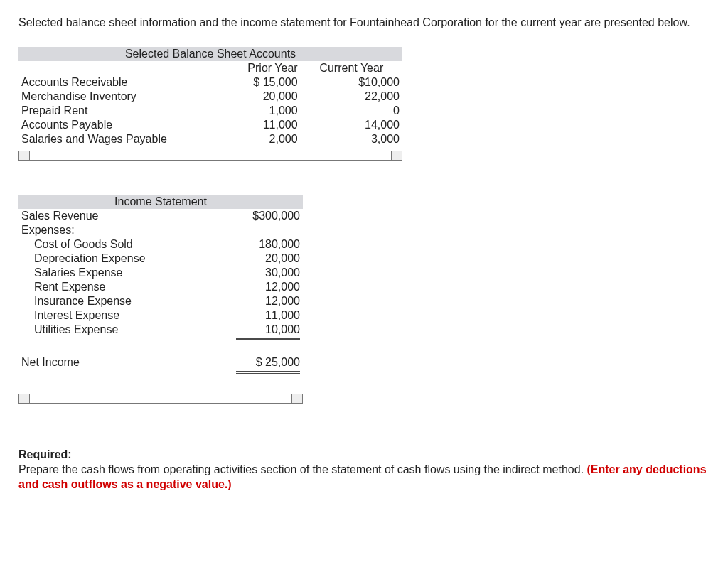 The width and height of the screenshot is (728, 577). Describe the element at coordinates (252, 244) in the screenshot. I see `row-value: 180,000` at that location.